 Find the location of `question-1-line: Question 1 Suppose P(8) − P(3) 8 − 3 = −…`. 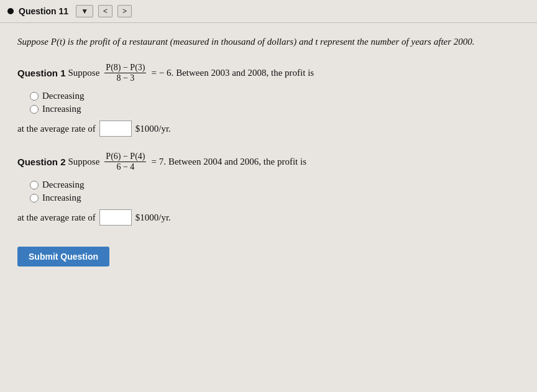

question-1-line: Question 1 Suppose P(8) − P(3) 8 − 3 = −… is located at coordinates (268, 73).